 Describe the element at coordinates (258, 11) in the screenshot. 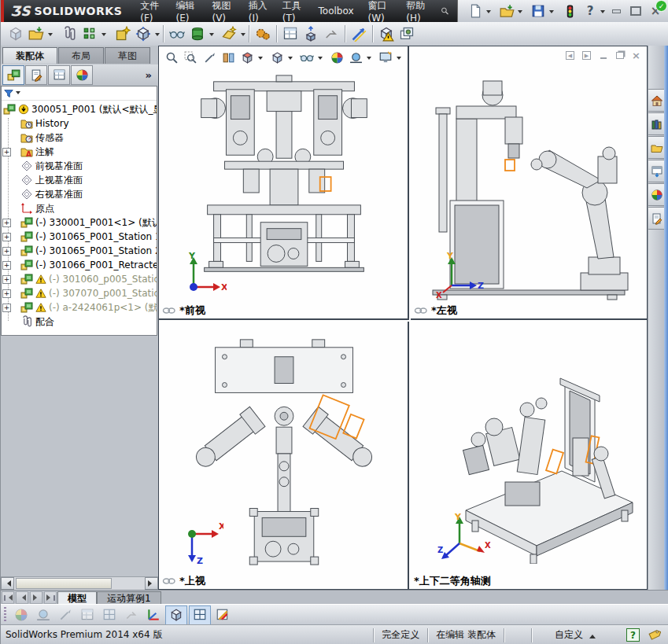

I see `menu-insert: 插入(I)` at that location.